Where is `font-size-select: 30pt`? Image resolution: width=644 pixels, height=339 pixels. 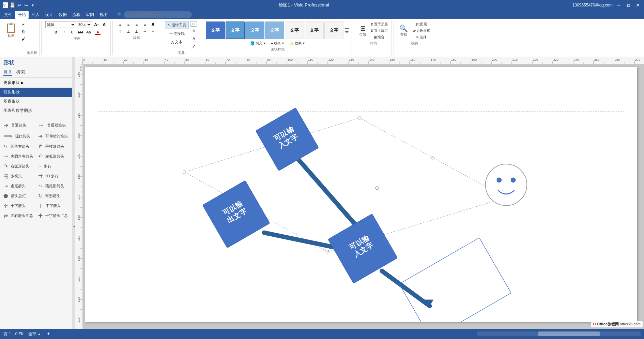
font-size-select: 30pt is located at coordinates (85, 25).